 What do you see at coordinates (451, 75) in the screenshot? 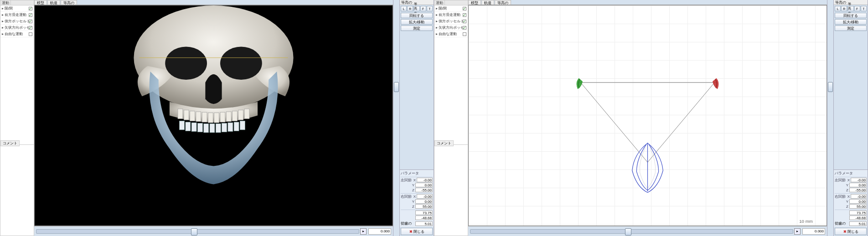
I see `checklist-body: ▸ 開/閉 ▸ 前方滑走運動 ▸ 側方ポッセルト ▸ 矢状方向ポッセルト ▸` at bounding box center [451, 75].